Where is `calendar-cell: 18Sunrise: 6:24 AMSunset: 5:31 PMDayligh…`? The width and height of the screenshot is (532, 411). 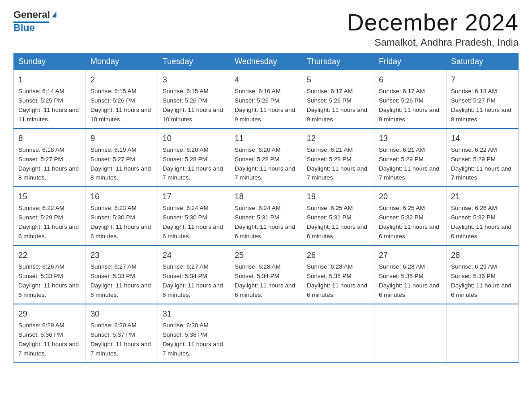 calendar-cell: 18Sunrise: 6:24 AMSunset: 5:31 PMDayligh… is located at coordinates (266, 216).